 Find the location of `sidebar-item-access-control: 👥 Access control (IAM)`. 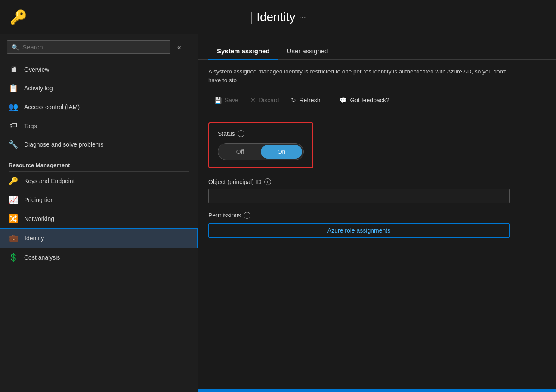

sidebar-item-access-control: 👥 Access control (IAM) is located at coordinates (99, 107).